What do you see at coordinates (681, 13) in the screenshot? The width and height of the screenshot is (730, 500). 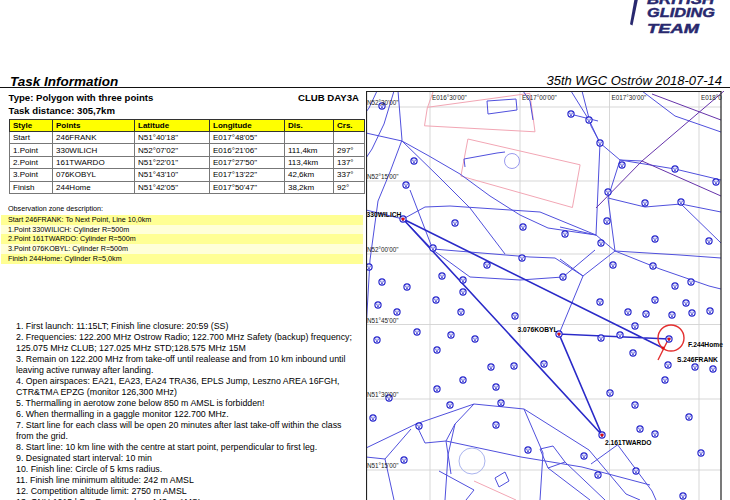 I see `svg-text: GLIDING` at bounding box center [681, 13].